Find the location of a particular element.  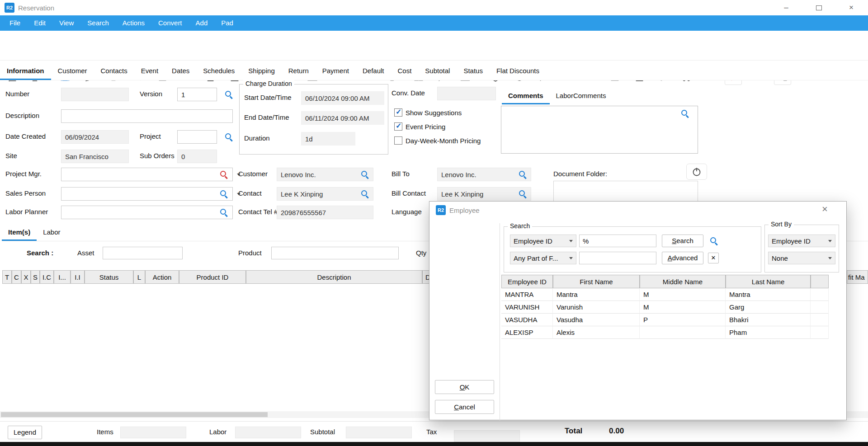

customer-search-icon is located at coordinates (365, 174).